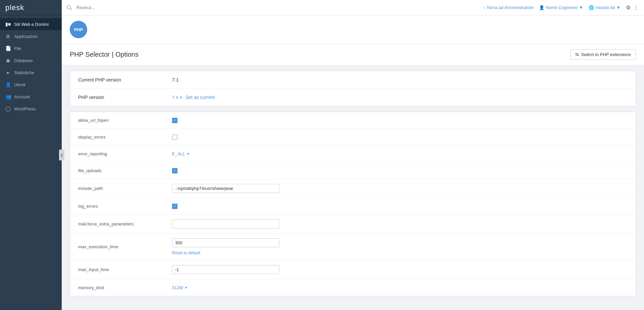 This screenshot has height=310, width=644. Describe the element at coordinates (178, 154) in the screenshot. I see `dropdown-value: E_ALL` at that location.